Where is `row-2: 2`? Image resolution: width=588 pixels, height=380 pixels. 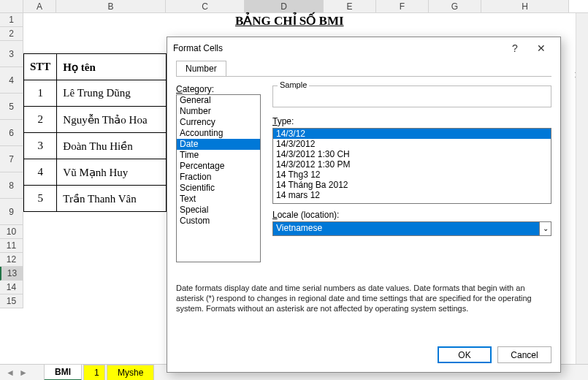
row-2: 2 is located at coordinates (12, 34).